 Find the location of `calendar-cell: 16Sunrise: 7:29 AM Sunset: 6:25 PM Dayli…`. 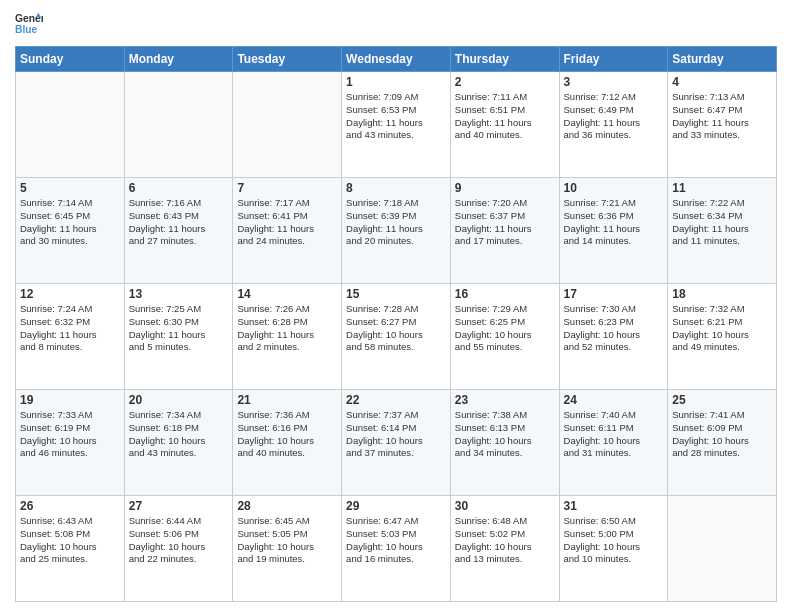

calendar-cell: 16Sunrise: 7:29 AM Sunset: 6:25 PM Dayli… is located at coordinates (504, 337).